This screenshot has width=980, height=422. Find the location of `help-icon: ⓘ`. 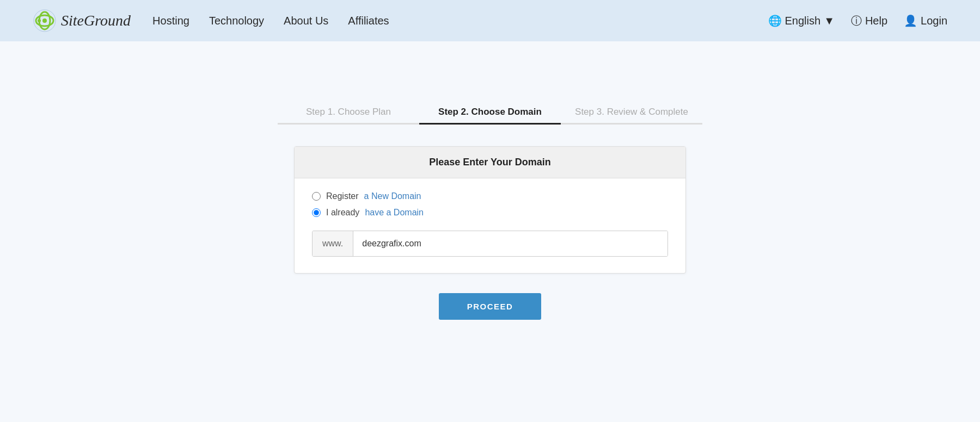

help-icon: ⓘ is located at coordinates (856, 21).